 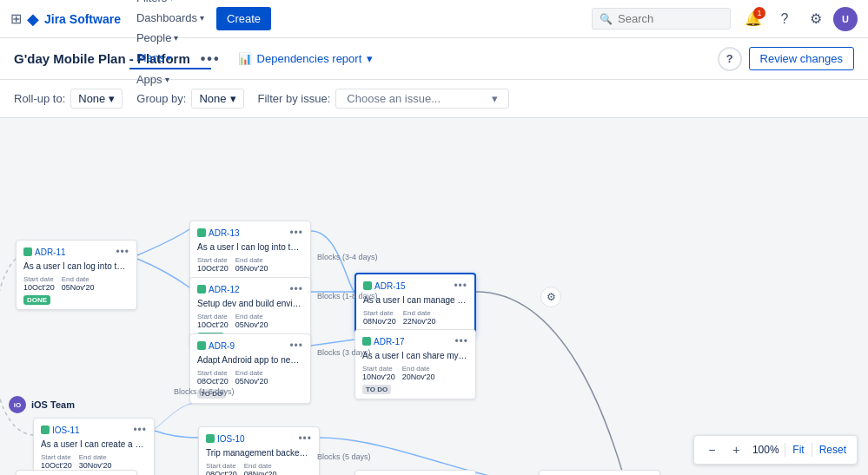 What do you see at coordinates (250, 360) in the screenshot?
I see `card-title: Adapt Android app to new payments pro...` at bounding box center [250, 360].